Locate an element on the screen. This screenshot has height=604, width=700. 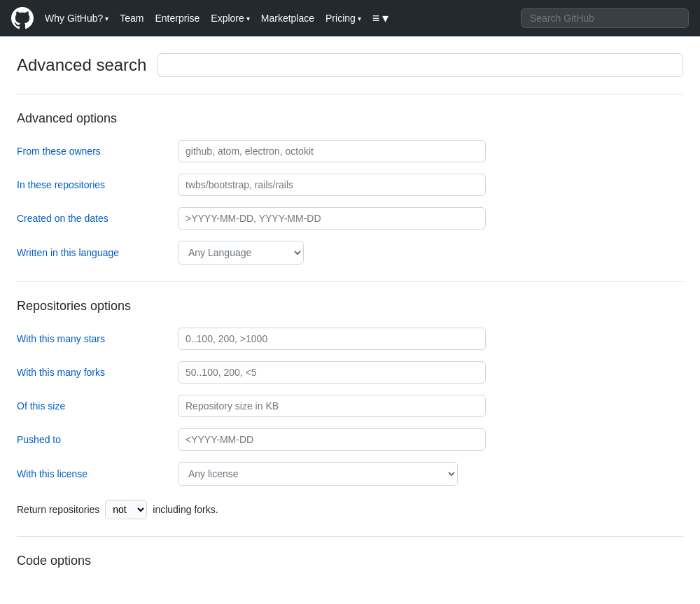
nav-why-github: Why GitHub? ▾ is located at coordinates (77, 18).